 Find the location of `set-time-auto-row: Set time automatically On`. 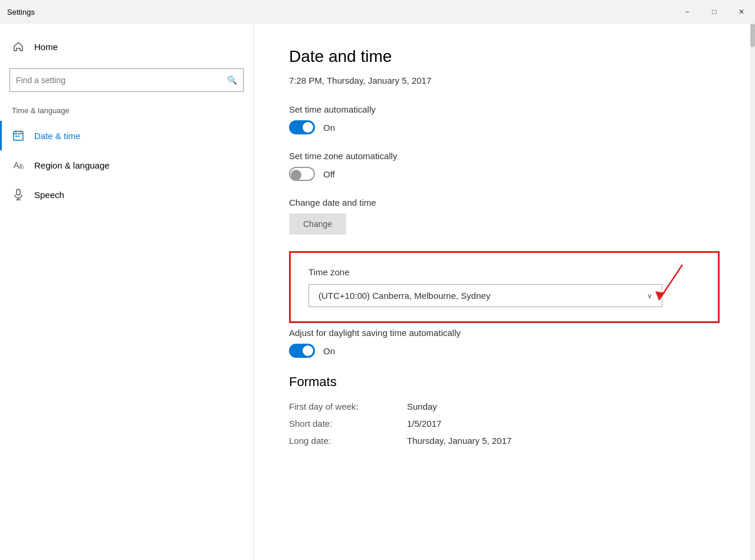

set-time-auto-row: Set time automatically On is located at coordinates (504, 119).